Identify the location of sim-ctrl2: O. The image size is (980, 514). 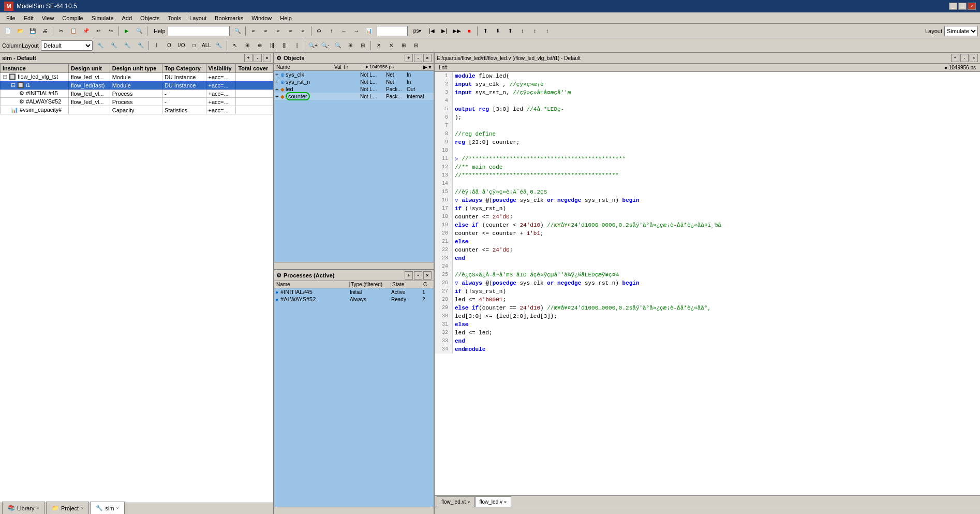
(169, 46).